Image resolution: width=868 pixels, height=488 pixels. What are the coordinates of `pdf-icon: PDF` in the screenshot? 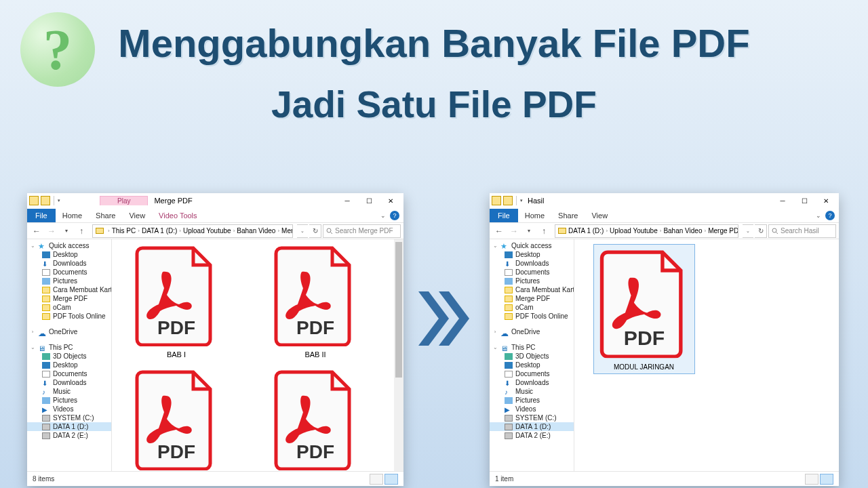 It's located at (176, 296).